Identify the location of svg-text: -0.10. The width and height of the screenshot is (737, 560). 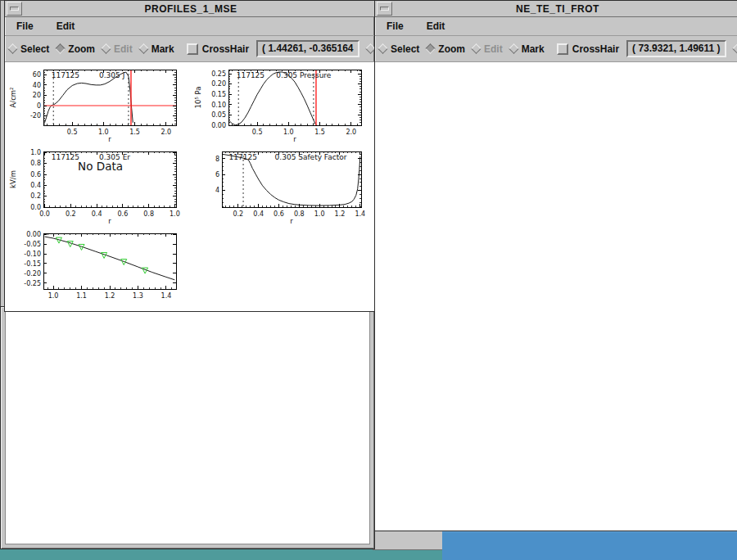
(33, 254).